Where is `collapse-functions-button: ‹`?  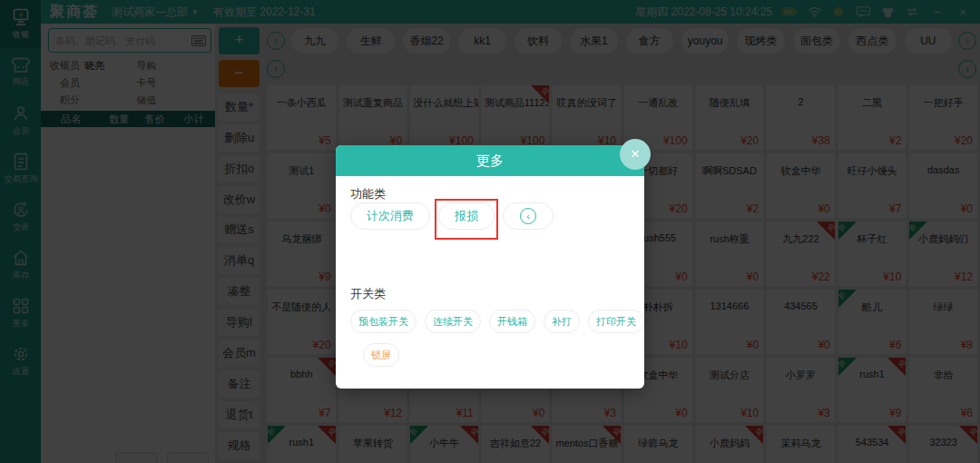
collapse-functions-button: ‹ is located at coordinates (528, 216).